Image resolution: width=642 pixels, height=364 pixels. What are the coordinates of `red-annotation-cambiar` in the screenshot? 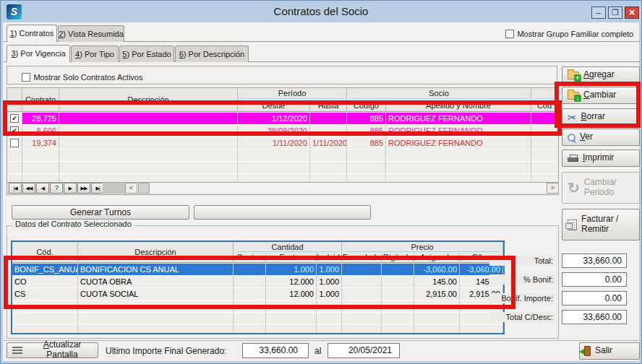 It's located at (597, 105).